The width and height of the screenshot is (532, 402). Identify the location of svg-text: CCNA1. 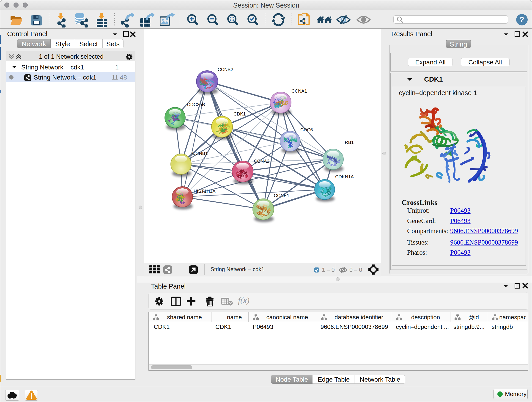
(299, 91).